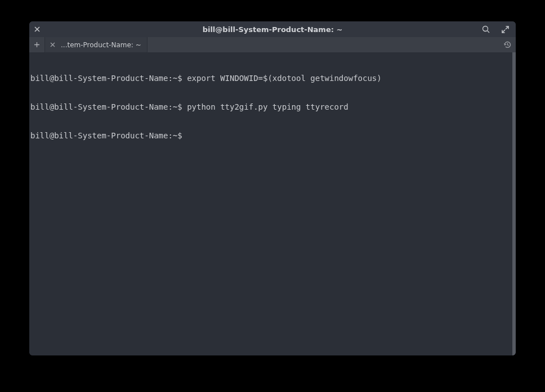 This screenshot has width=545, height=392. What do you see at coordinates (506, 29) in the screenshot?
I see `fullscreen-icon` at bounding box center [506, 29].